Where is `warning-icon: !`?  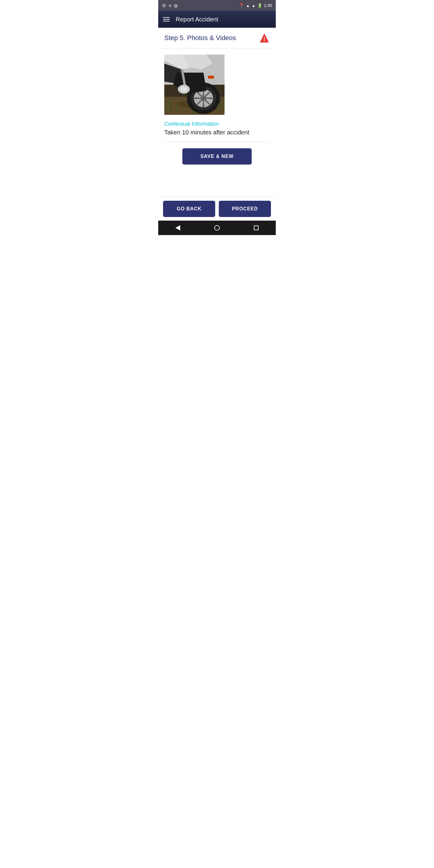
warning-icon: ! is located at coordinates (264, 38).